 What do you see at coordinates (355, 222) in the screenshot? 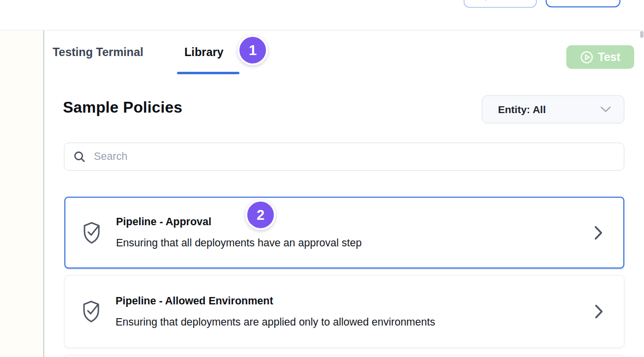
I see `policy-title: Pipeline - Approval` at bounding box center [355, 222].